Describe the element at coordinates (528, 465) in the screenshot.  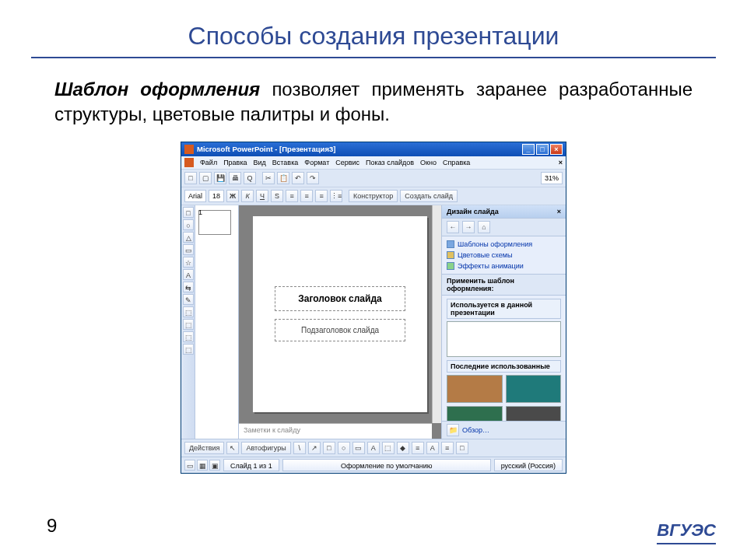
I see `status-language: русский (Россия)` at that location.